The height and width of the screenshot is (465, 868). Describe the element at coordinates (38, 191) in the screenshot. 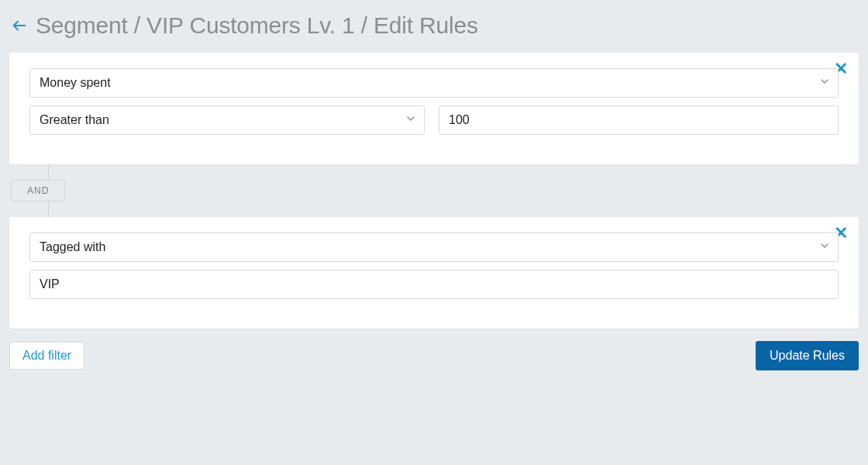

I see `logic-connector: AND` at that location.